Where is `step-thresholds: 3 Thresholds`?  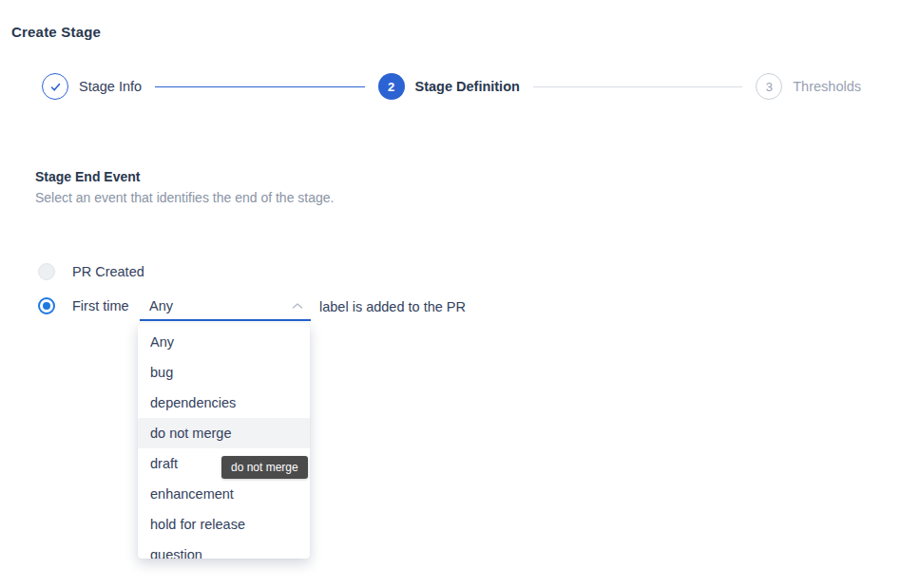
step-thresholds: 3 Thresholds is located at coordinates (808, 86).